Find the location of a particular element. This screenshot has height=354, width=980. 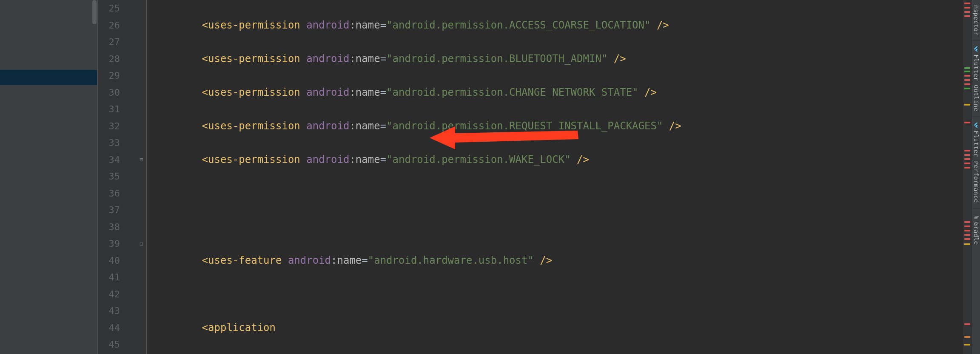

line-number: 29 is located at coordinates (122, 76).